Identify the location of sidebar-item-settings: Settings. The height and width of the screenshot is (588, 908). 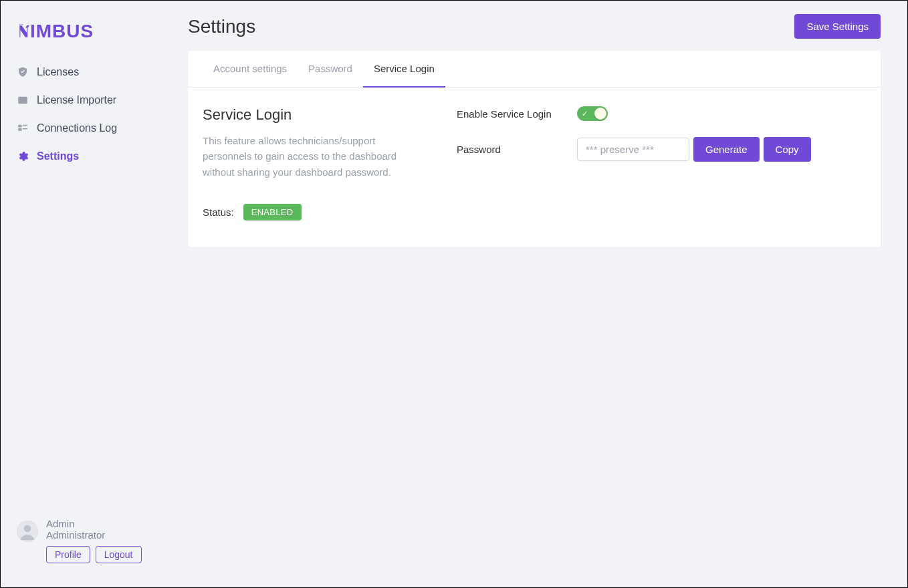
(81, 156).